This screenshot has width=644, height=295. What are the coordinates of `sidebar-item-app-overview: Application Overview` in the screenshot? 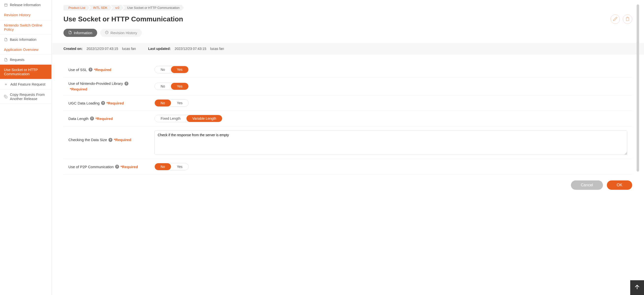 It's located at (26, 49).